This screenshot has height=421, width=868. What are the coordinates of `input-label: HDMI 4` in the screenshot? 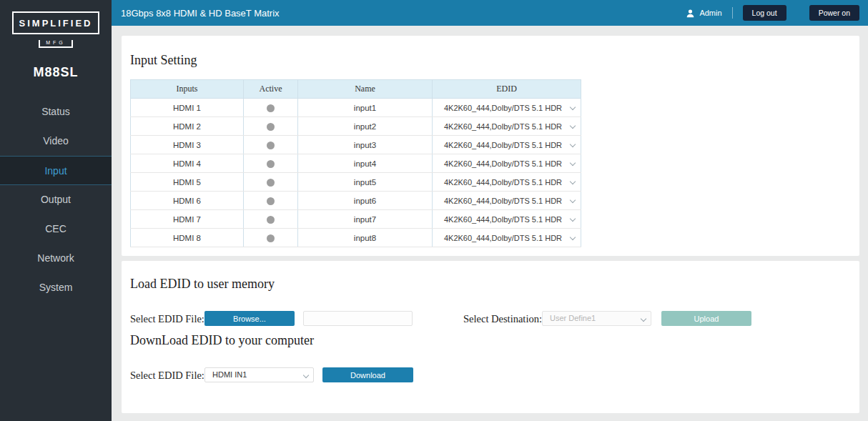 It's located at (187, 164).